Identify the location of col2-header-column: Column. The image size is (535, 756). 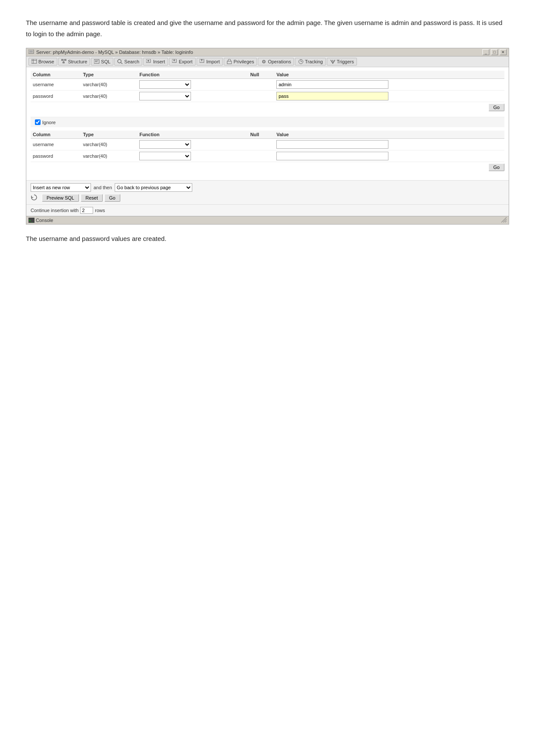
(56, 134).